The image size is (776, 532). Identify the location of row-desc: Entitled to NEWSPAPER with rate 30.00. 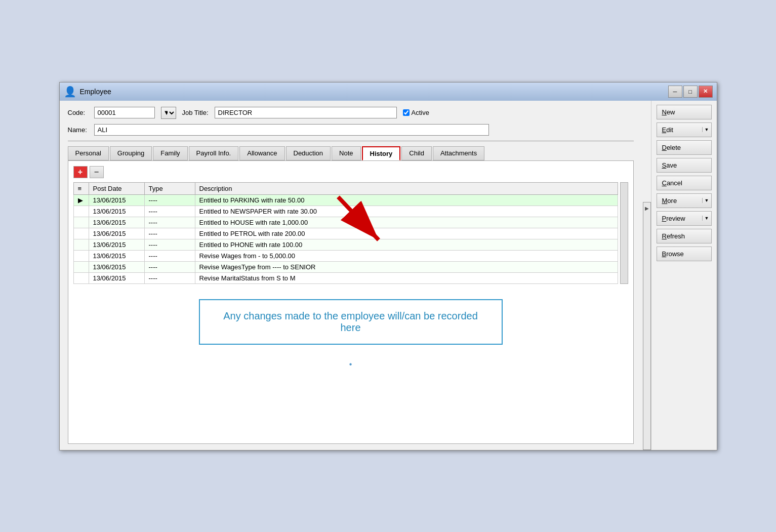
(406, 211).